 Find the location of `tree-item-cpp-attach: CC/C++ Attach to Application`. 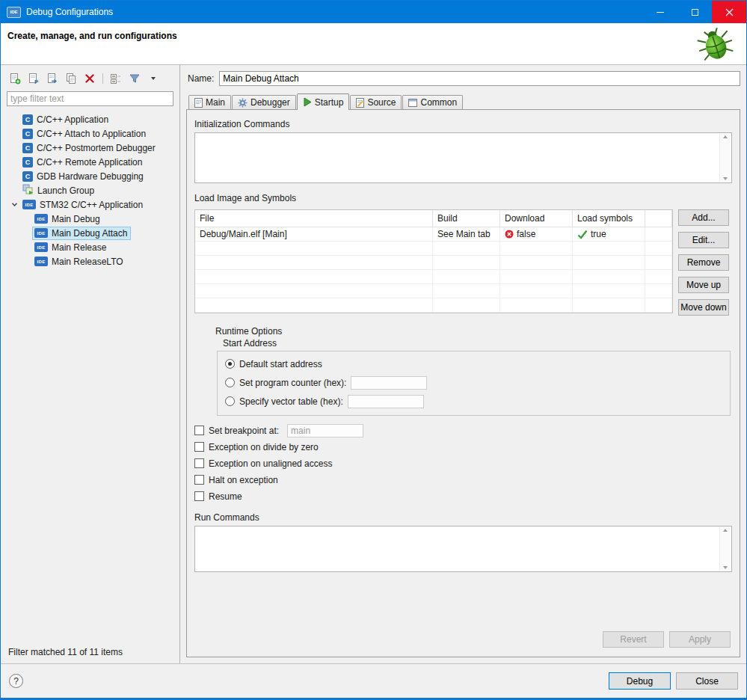

tree-item-cpp-attach: CC/C++ Attach to Application is located at coordinates (90, 133).